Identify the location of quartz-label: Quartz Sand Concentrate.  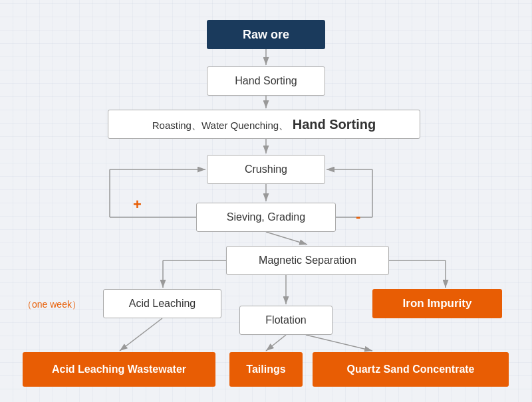
(410, 369).